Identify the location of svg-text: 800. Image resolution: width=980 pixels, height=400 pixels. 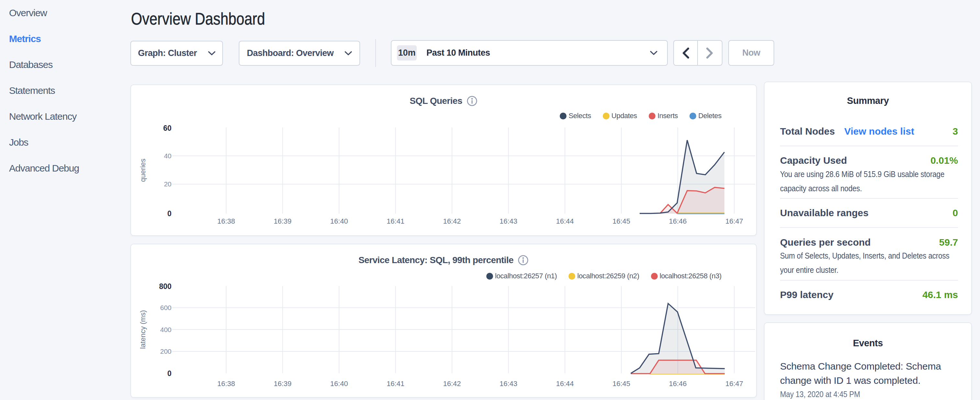
(165, 286).